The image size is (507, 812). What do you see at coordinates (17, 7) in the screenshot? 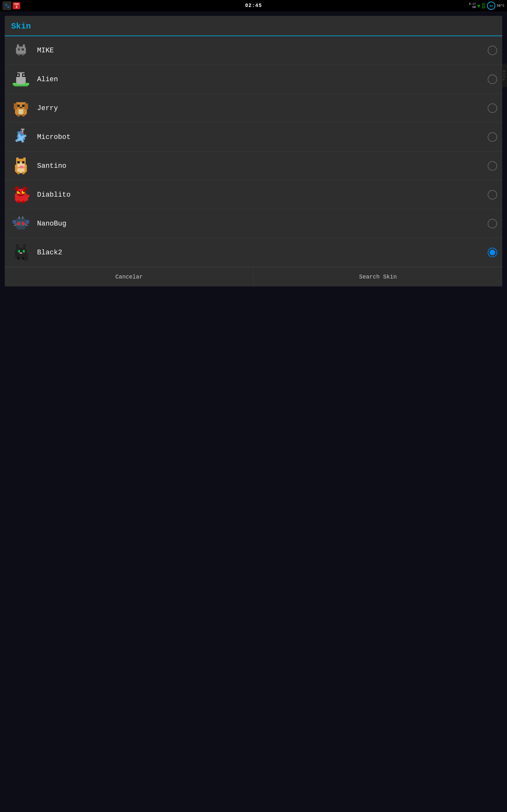
I see `day-number: 3` at bounding box center [17, 7].